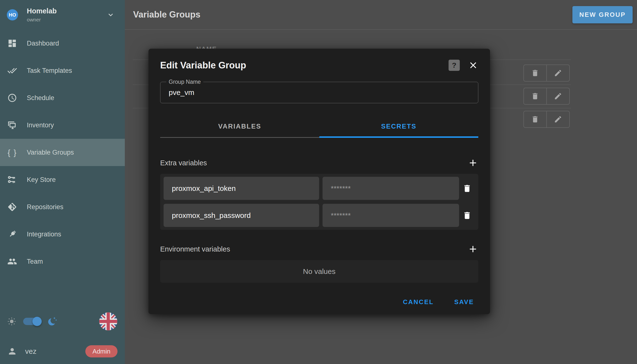  I want to click on group-name-field: Group Name, so click(319, 92).